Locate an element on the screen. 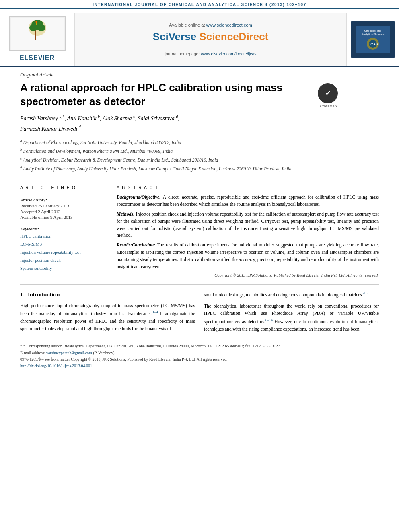  sciverse-sciencedirect-brand: SciVerse ScienceDirect is located at coordinates (211, 37).